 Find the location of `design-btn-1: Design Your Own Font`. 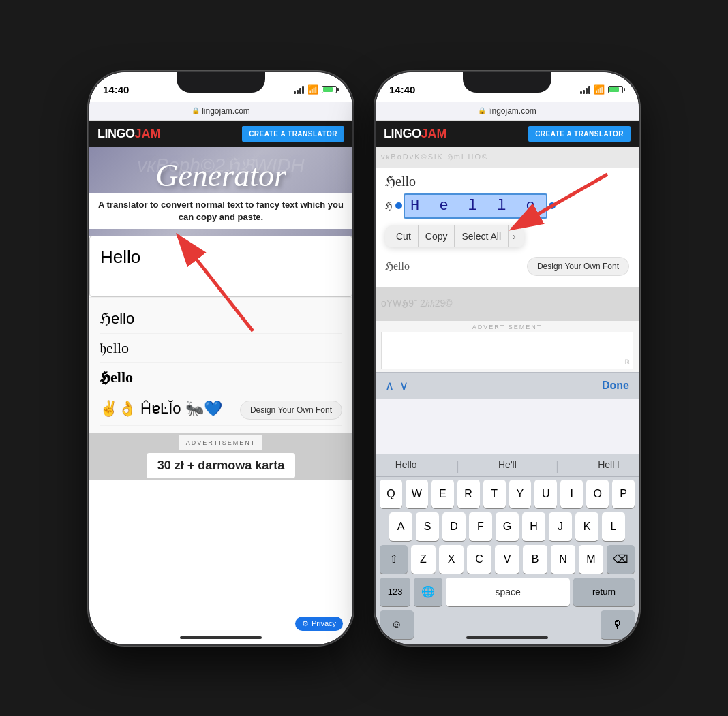

design-btn-1: Design Your Own Font is located at coordinates (291, 410).